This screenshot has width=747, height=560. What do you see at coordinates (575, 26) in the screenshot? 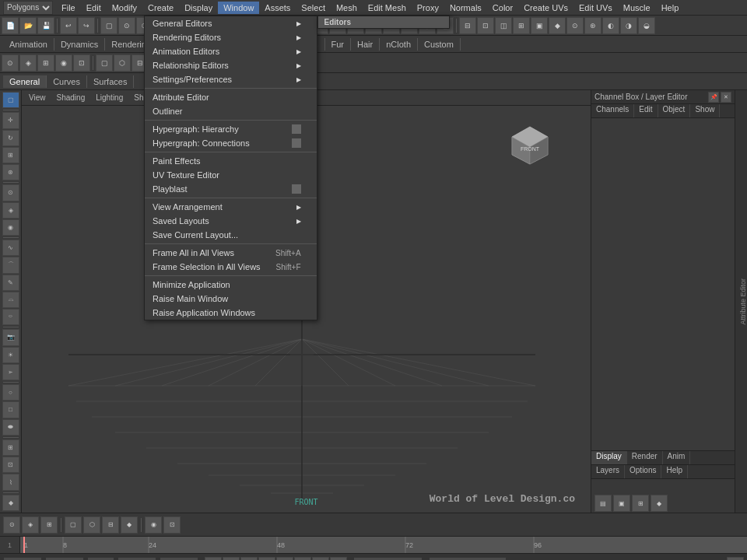
I see `misc15-btn: ⊙` at bounding box center [575, 26].